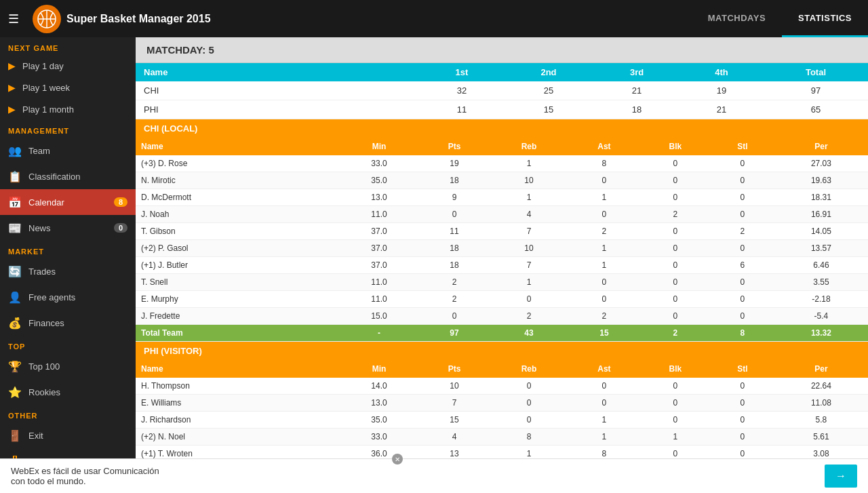 The image size is (868, 493). What do you see at coordinates (841, 476) in the screenshot?
I see `webex-arrow-button: →` at bounding box center [841, 476].